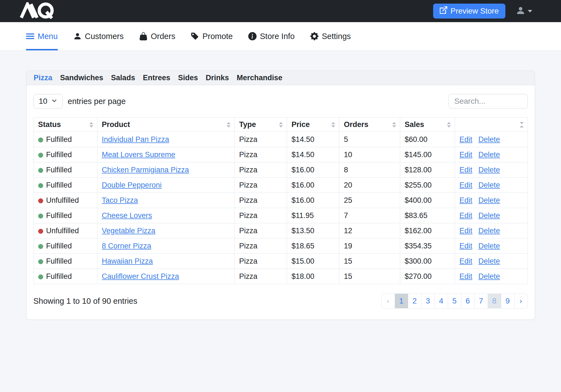 This screenshot has width=561, height=392. I want to click on table-controls: 10 entries per page, so click(281, 101).